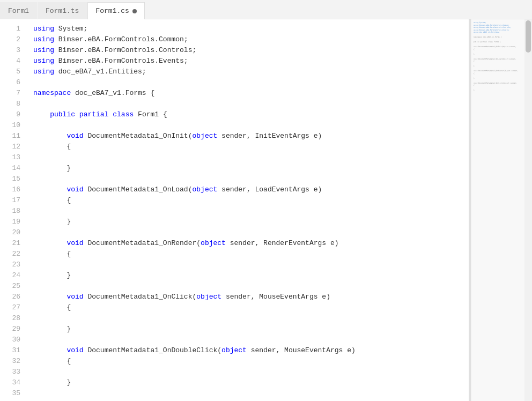 This screenshot has height=401, width=532. I want to click on line-number: 18, so click(10, 211).